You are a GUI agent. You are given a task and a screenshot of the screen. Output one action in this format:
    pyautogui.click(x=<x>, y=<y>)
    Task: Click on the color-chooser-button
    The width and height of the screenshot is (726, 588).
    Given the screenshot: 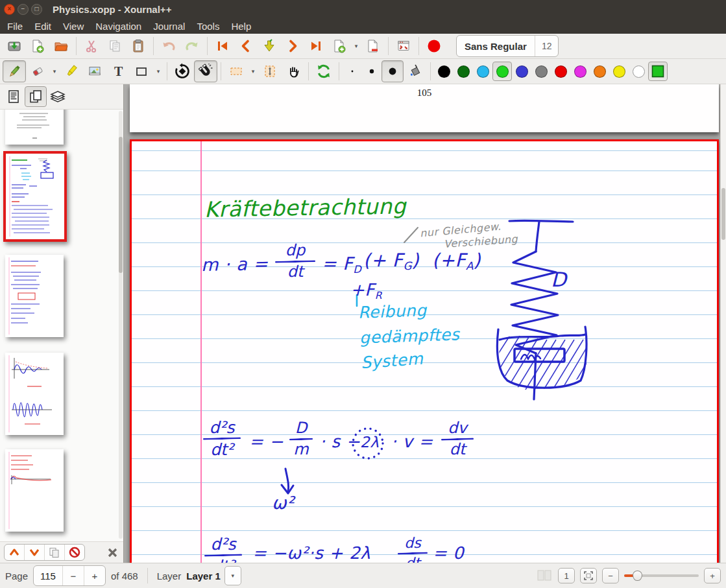 What is the action you would take?
    pyautogui.click(x=658, y=71)
    